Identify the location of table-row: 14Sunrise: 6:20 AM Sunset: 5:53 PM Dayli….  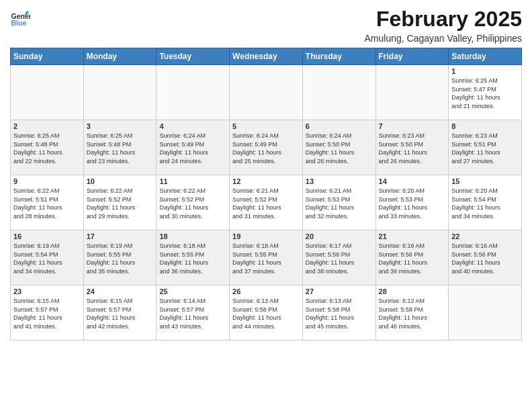
(412, 203).